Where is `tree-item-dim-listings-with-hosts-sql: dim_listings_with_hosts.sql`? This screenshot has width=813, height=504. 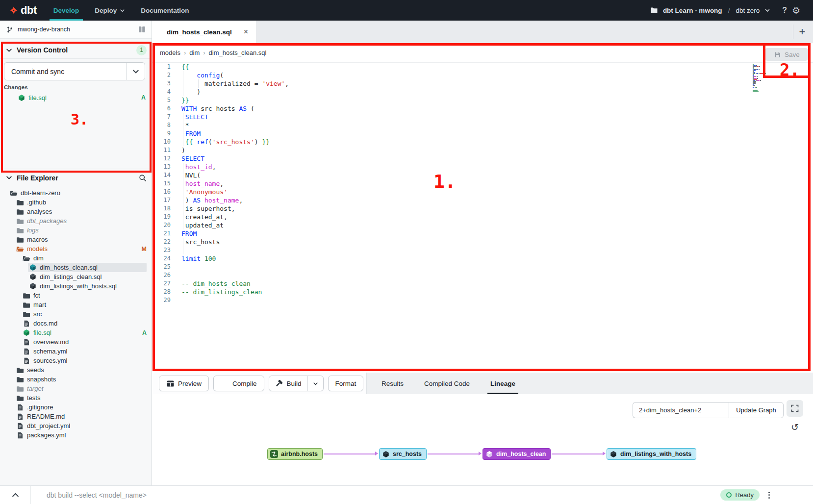
tree-item-dim-listings-with-hosts-sql: dim_listings_with_hosts.sql is located at coordinates (76, 286).